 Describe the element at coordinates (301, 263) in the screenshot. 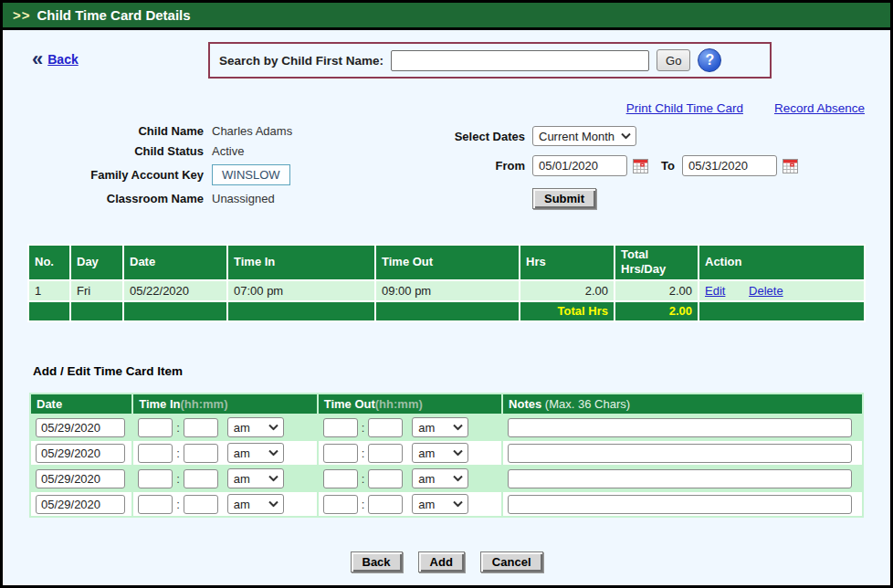

I see `col-time-in: Time In` at that location.